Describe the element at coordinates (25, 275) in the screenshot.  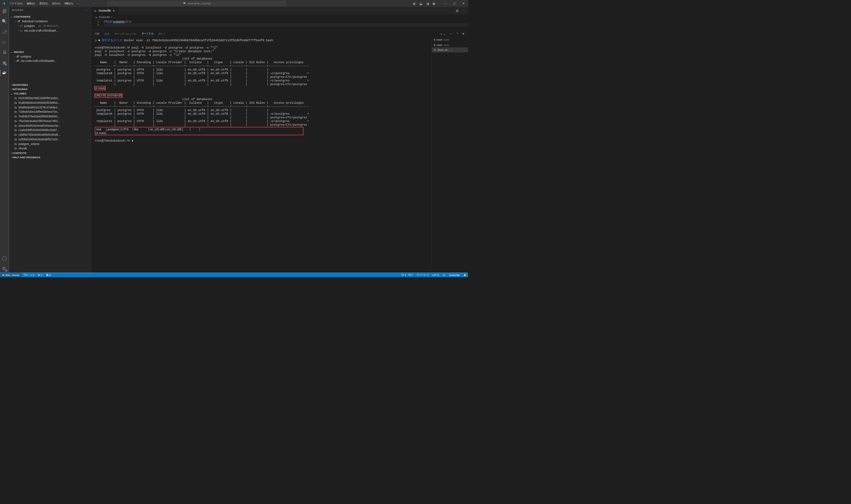
I see `error-icon: ⓧ` at that location.